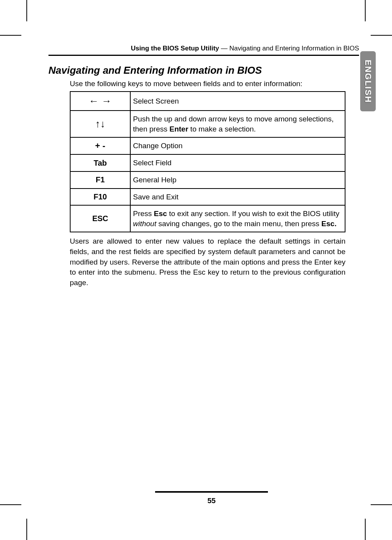  What do you see at coordinates (212, 492) in the screenshot?
I see `footer-divider` at bounding box center [212, 492].